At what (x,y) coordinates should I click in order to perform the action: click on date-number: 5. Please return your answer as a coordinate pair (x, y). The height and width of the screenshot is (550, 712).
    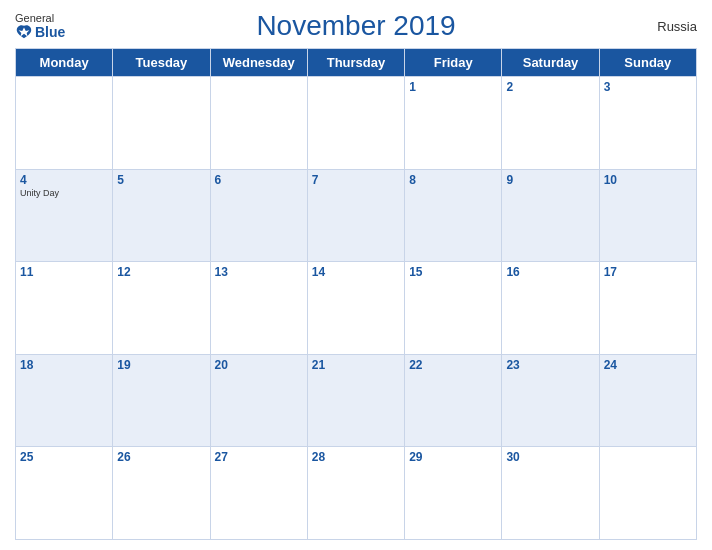
    Looking at the image, I should click on (161, 180).